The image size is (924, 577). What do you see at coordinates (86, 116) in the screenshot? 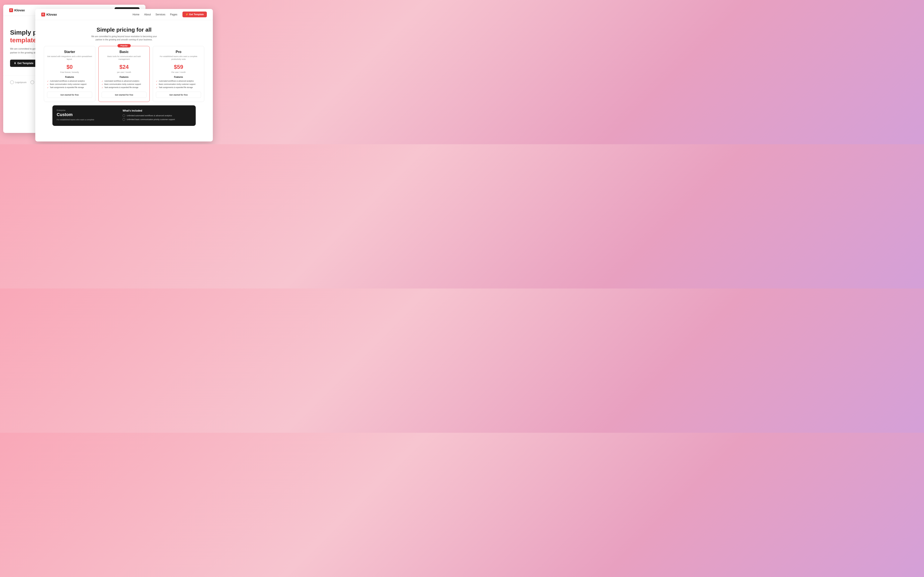
I see `enterprise-left: Enterprise Custom For established teams …` at bounding box center [86, 116].